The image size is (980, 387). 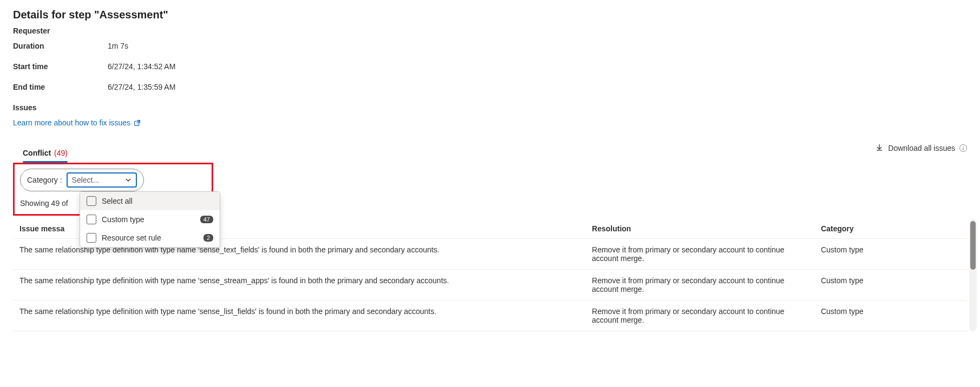 I want to click on category-select-placeholder: Select..., so click(x=85, y=180).